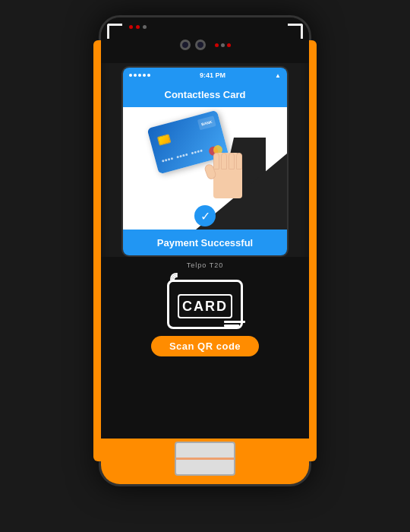 This screenshot has height=532, width=410. I want to click on led-dots, so click(138, 27).